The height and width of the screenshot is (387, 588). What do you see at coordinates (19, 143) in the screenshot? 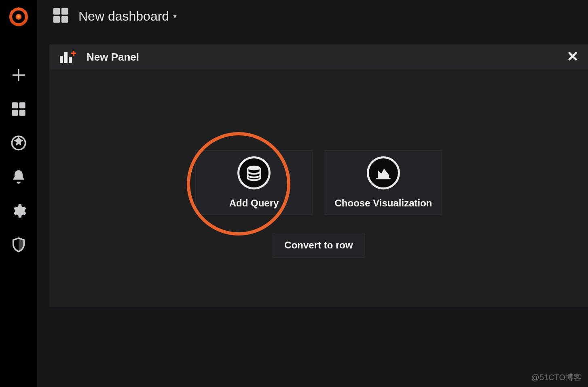
I see `nav-explore` at bounding box center [19, 143].